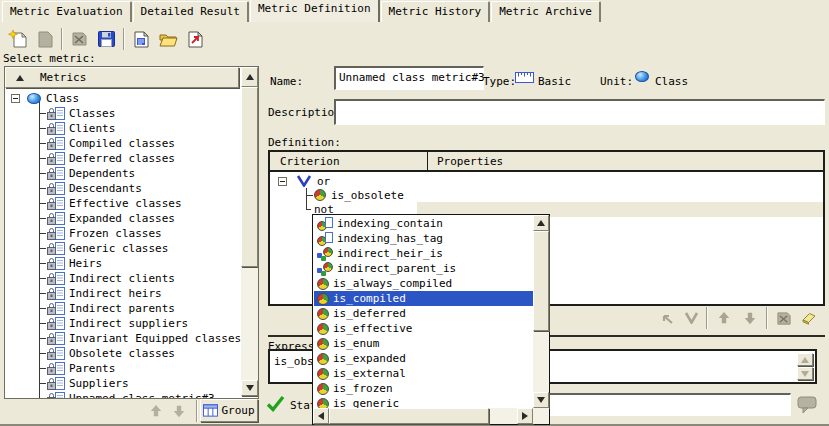 This screenshot has height=426, width=829. What do you see at coordinates (156, 410) in the screenshot?
I see `move-metric-up-button` at bounding box center [156, 410].